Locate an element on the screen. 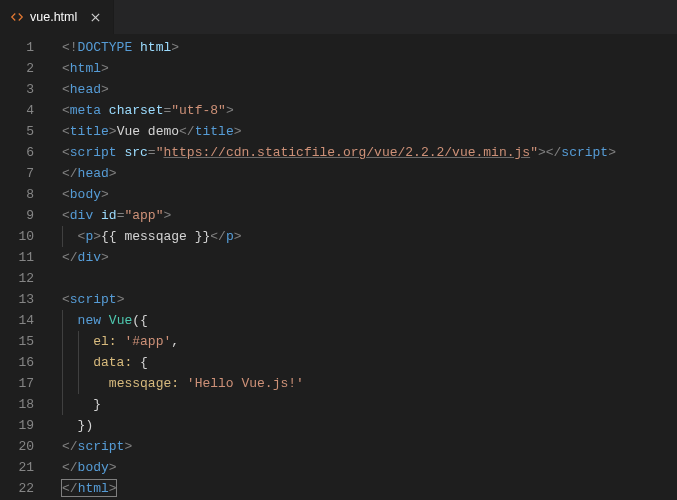  line-number: 22 is located at coordinates (24, 488).